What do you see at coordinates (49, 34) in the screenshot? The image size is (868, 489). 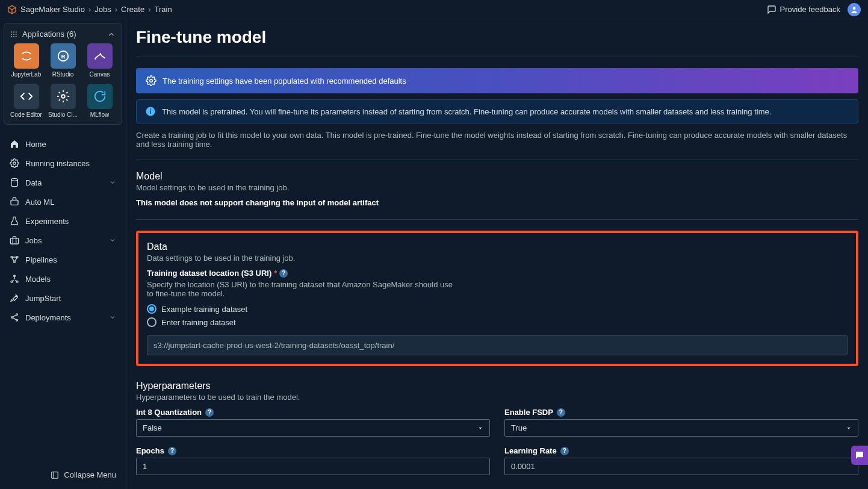 I see `applications-title: Applications (6)` at bounding box center [49, 34].